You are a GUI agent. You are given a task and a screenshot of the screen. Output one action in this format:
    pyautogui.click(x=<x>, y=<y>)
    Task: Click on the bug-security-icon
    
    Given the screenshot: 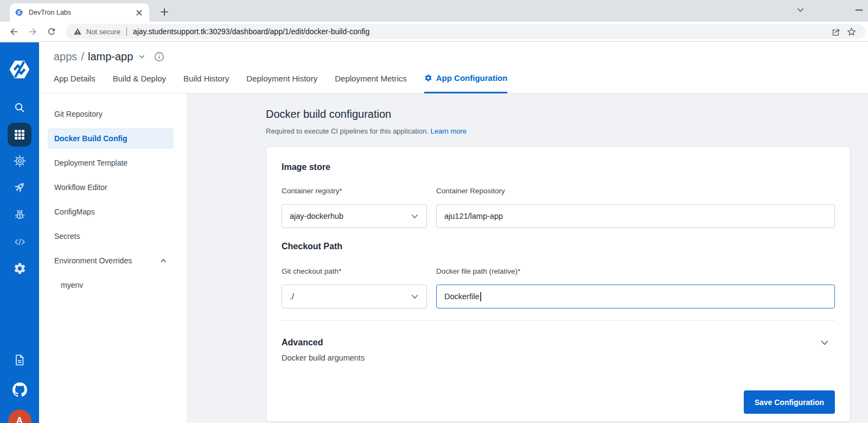 What is the action you would take?
    pyautogui.click(x=20, y=214)
    